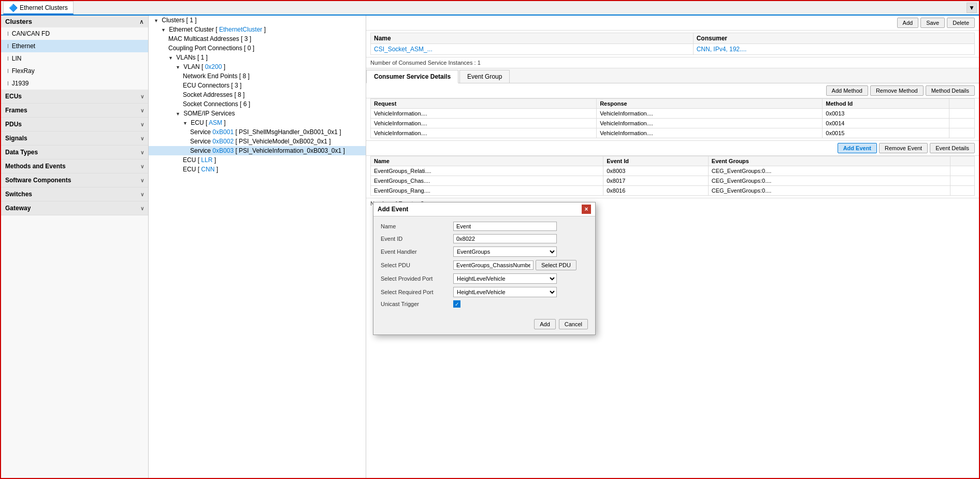 The height and width of the screenshot is (479, 980). What do you see at coordinates (207, 160) in the screenshot?
I see `llr-link: LLR` at bounding box center [207, 160].